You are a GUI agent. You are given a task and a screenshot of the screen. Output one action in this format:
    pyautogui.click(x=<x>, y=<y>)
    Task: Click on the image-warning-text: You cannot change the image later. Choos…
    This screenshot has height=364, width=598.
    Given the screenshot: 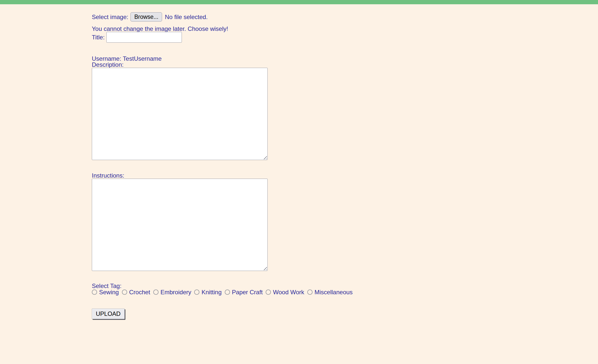 What is the action you would take?
    pyautogui.click(x=345, y=29)
    